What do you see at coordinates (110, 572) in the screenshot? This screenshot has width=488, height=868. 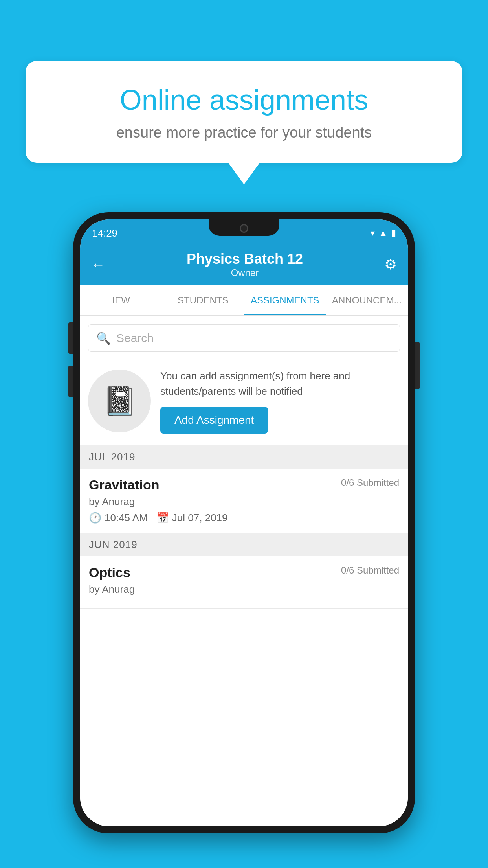 I see `assignment-title-optics: Optics` at bounding box center [110, 572].